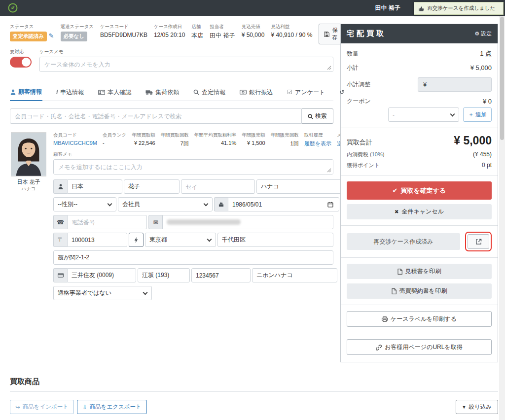 This screenshot has height=420, width=505. What do you see at coordinates (421, 8) in the screenshot?
I see `thumbs-up-icon` at bounding box center [421, 8].